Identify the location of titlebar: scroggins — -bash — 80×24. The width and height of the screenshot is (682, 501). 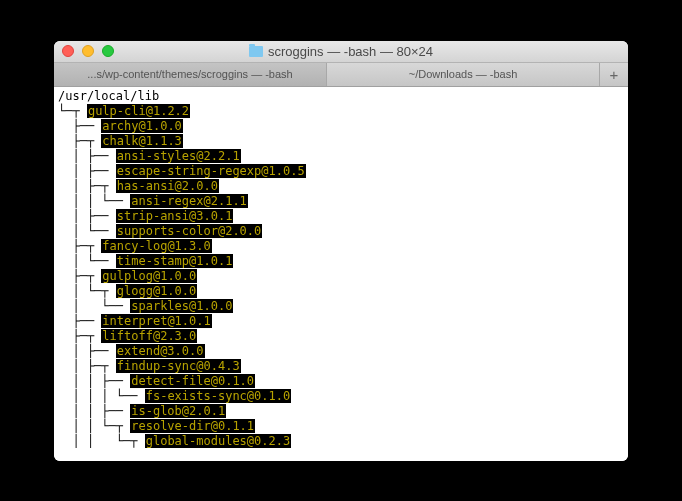
(341, 52).